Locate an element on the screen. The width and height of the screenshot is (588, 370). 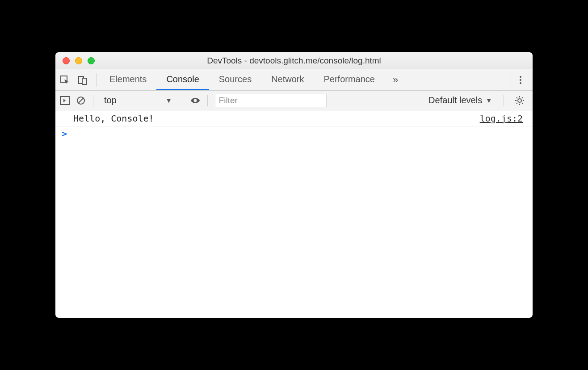
panel-tabs: Elements Console Sources Network Perform… is located at coordinates (242, 80).